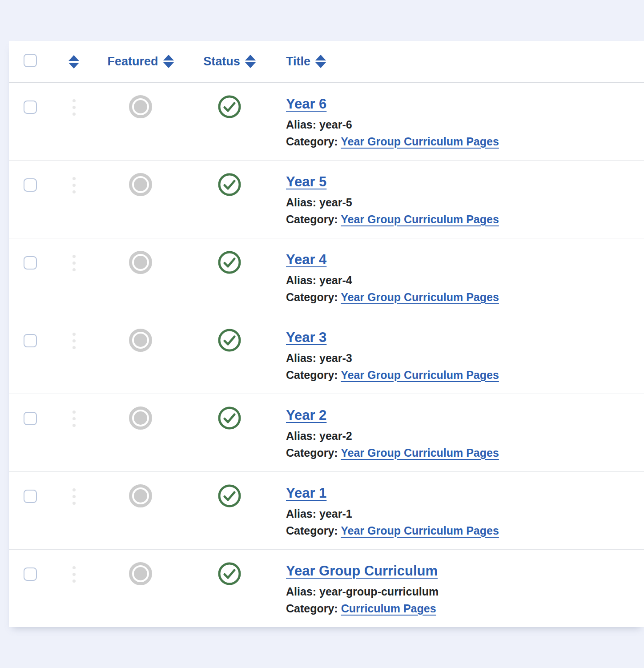 The height and width of the screenshot is (668, 644). What do you see at coordinates (326, 121) in the screenshot?
I see `table-row: Year 6 Alias: year-6 Category: Year Grou…` at bounding box center [326, 121].